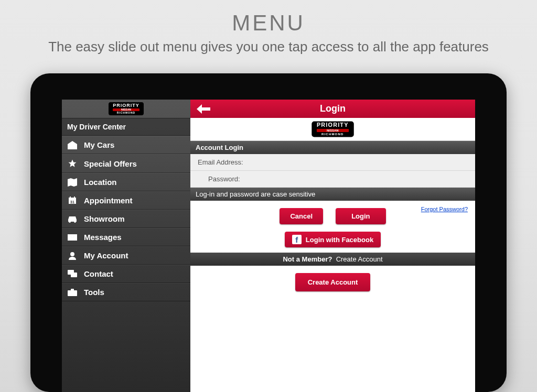  What do you see at coordinates (227, 162) in the screenshot?
I see `email-label: Email Address:` at bounding box center [227, 162].